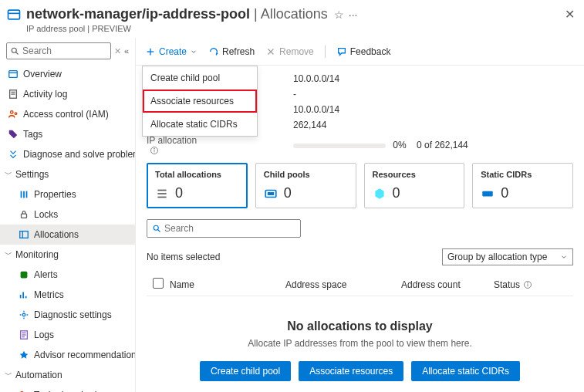 This screenshot has height=392, width=584. Describe the element at coordinates (228, 285) in the screenshot. I see `col-name: Name` at that location.